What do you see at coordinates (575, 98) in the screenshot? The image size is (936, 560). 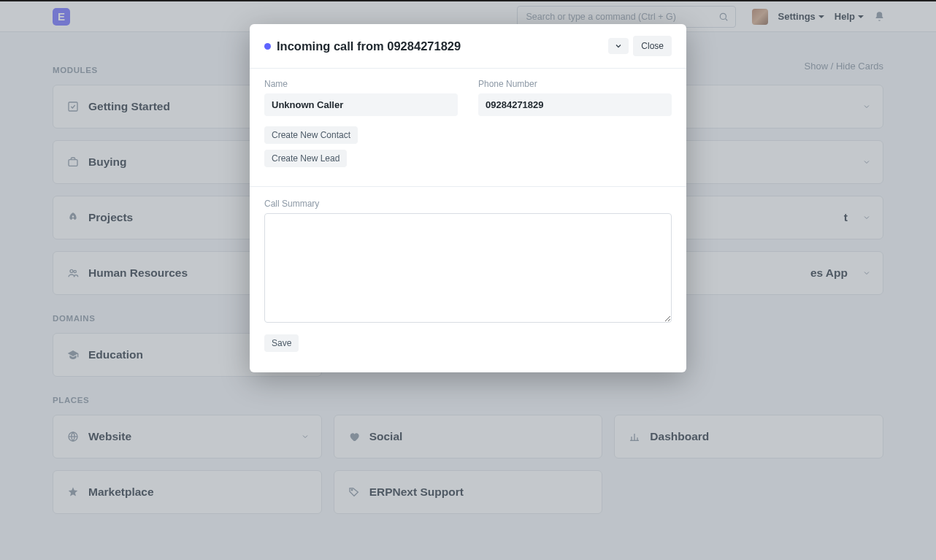 I see `phone-field: Phone Number 09284271829` at bounding box center [575, 98].